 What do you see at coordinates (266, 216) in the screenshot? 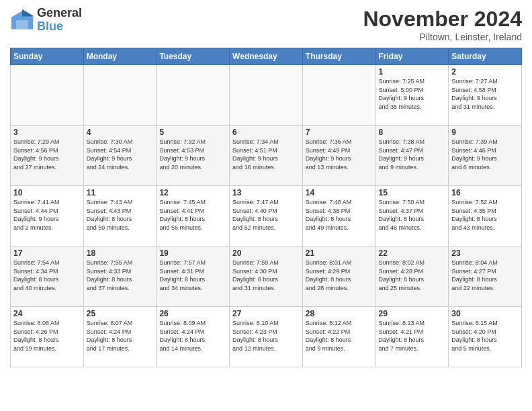
I see `calendar-cell: 13Sunrise: 7:47 AM Sunset: 4:40 PM Dayli…` at bounding box center [266, 216].